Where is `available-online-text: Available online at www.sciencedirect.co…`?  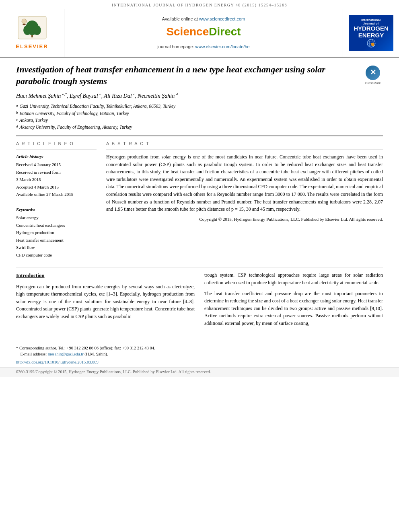 available-online-text: Available online at www.sciencedirect.co… is located at coordinates (204, 19).